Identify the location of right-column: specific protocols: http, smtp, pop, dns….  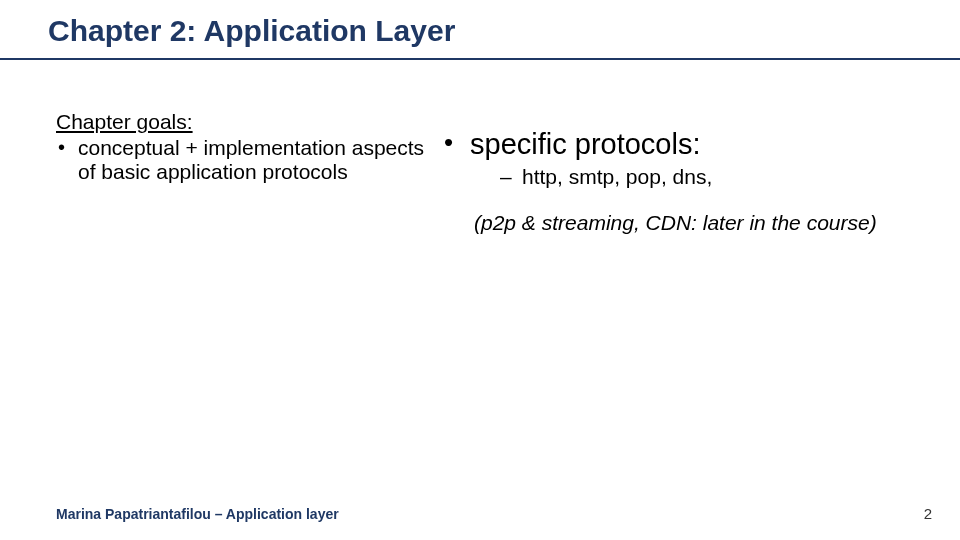
(674, 182).